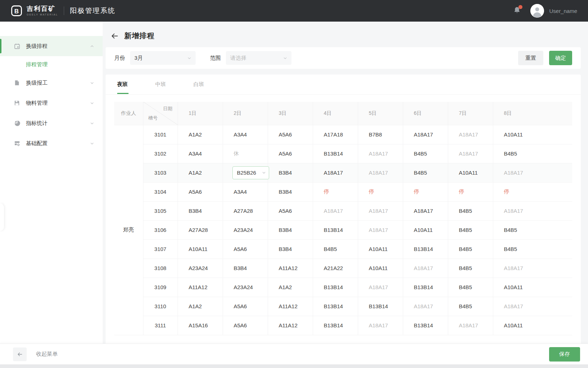 The width and height of the screenshot is (588, 368). I want to click on sidebar-item-config: 基础配置, so click(51, 143).